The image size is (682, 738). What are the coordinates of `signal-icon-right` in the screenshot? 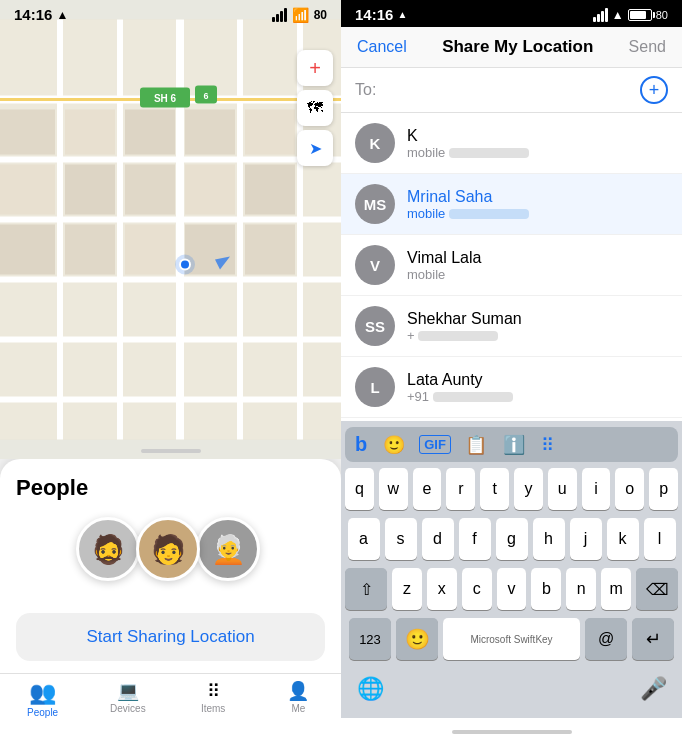 It's located at (600, 15).